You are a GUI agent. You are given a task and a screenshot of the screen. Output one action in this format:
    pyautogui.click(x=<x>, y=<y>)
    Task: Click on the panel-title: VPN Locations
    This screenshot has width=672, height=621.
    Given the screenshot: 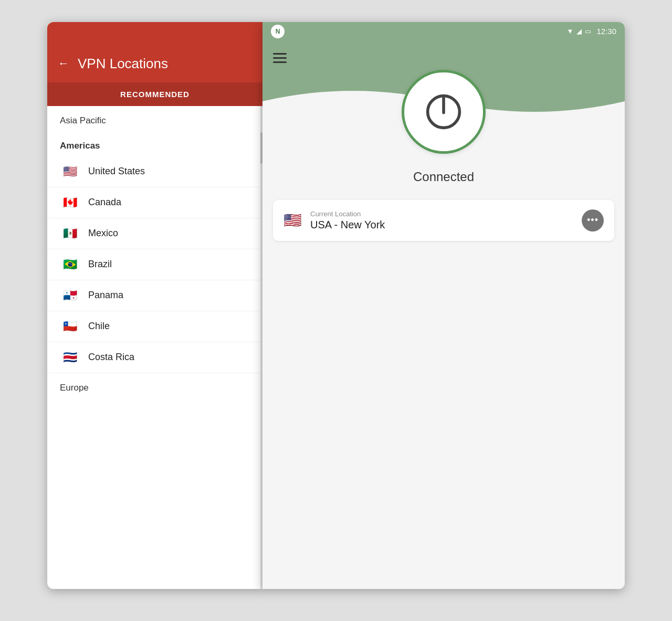 What is the action you would take?
    pyautogui.click(x=123, y=64)
    